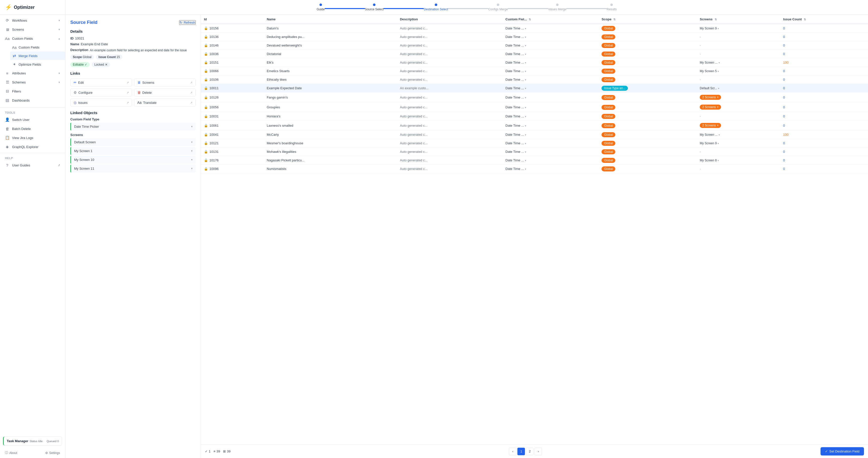 The width and height of the screenshot is (868, 458). I want to click on table-row: 🔒10066Emetics StuartsAuto generated c...…, so click(534, 71).